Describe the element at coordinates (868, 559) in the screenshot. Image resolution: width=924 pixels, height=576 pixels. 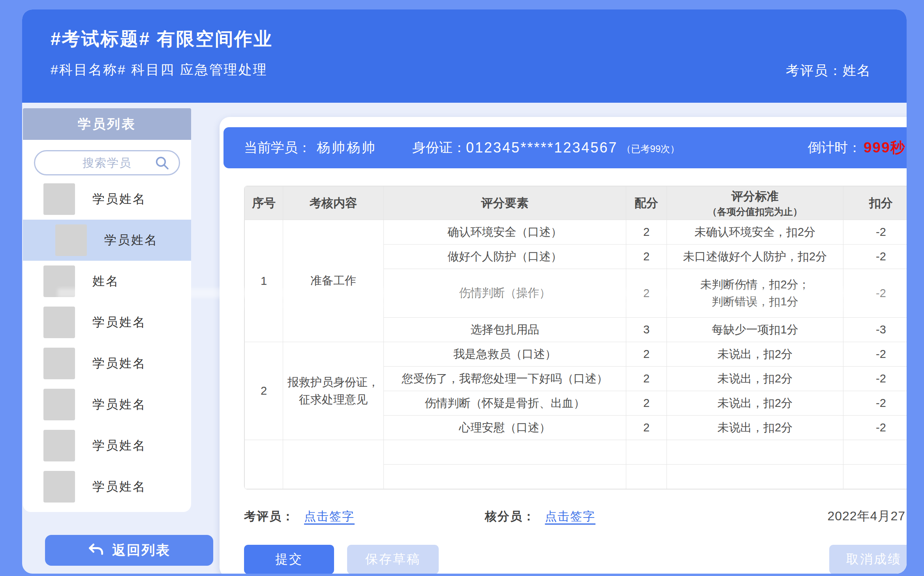
I see `cancel-score-button: 取消成绩` at that location.